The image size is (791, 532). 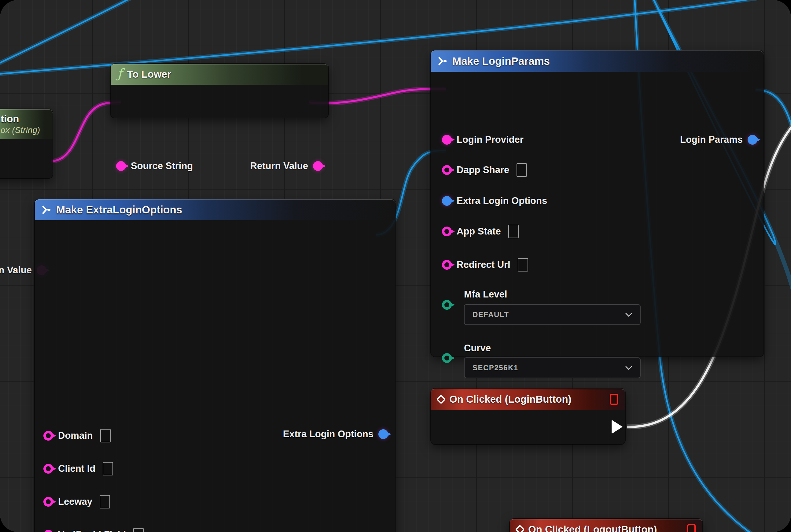 I want to click on app-state-label: App State, so click(x=479, y=231).